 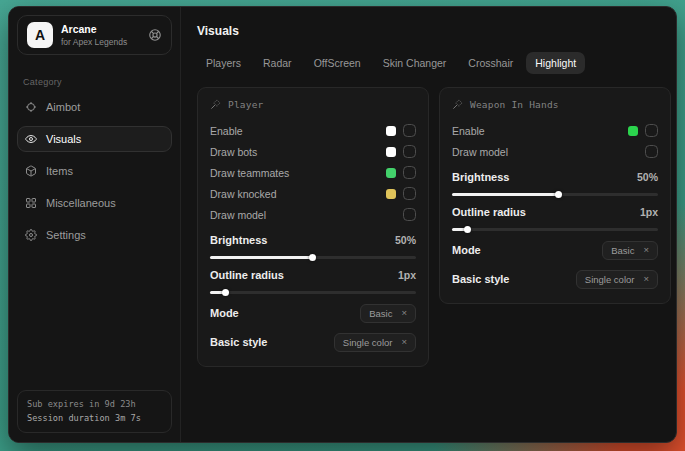 What do you see at coordinates (338, 63) in the screenshot?
I see `tab-offscreen: OffScreen` at bounding box center [338, 63].